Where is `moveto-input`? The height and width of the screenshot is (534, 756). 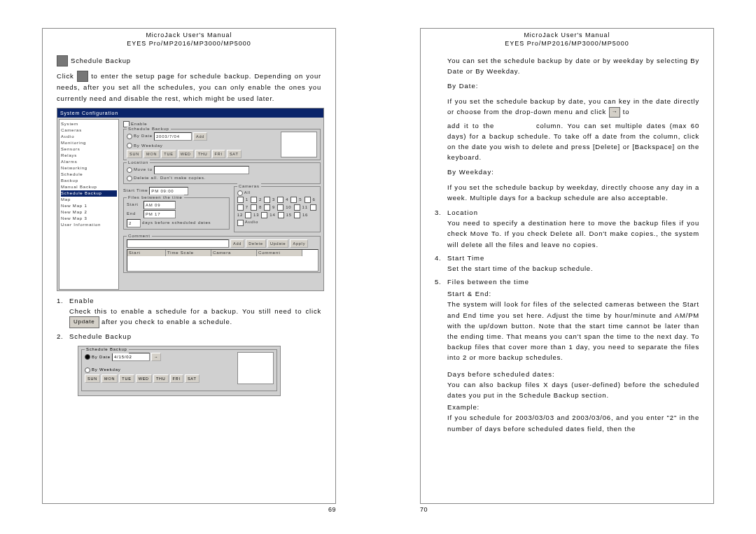 moveto-input is located at coordinates (202, 170).